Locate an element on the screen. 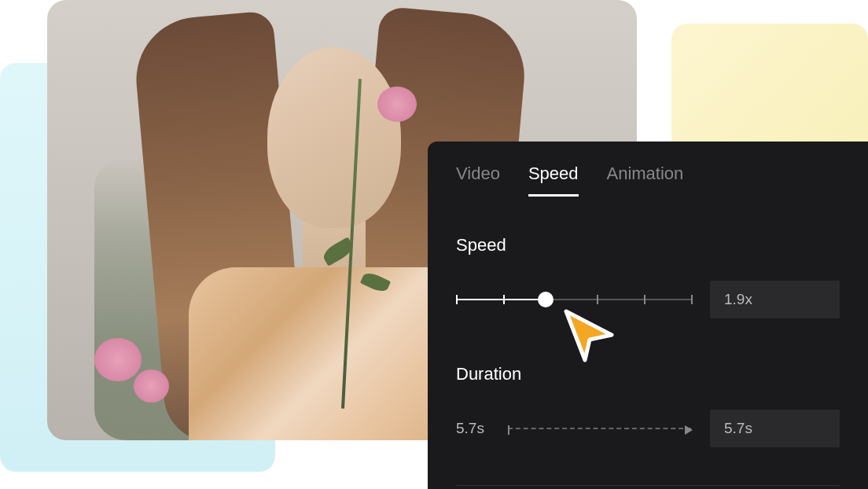 This screenshot has width=868, height=489. duration-progress-line is located at coordinates (599, 428).